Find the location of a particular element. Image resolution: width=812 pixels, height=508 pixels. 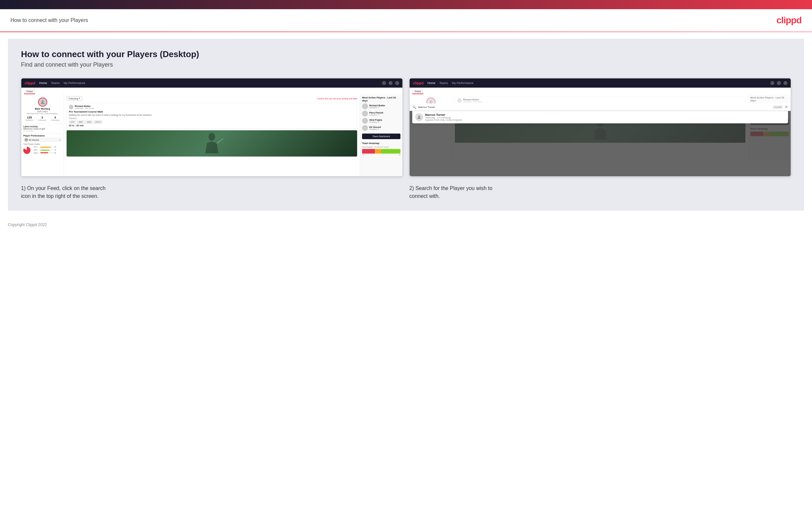

activity-user-detail: Yesterday · The Grove is located at coordinates (85, 108).